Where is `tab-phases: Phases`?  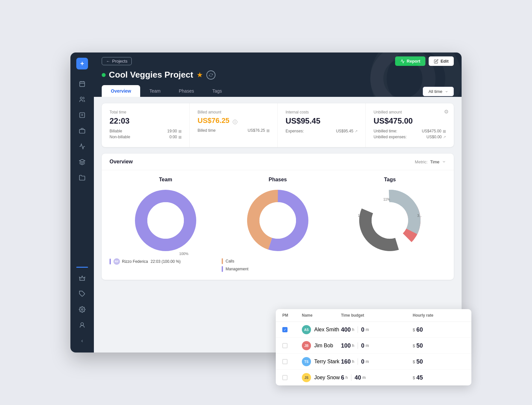
tab-phases: Phases is located at coordinates (186, 91).